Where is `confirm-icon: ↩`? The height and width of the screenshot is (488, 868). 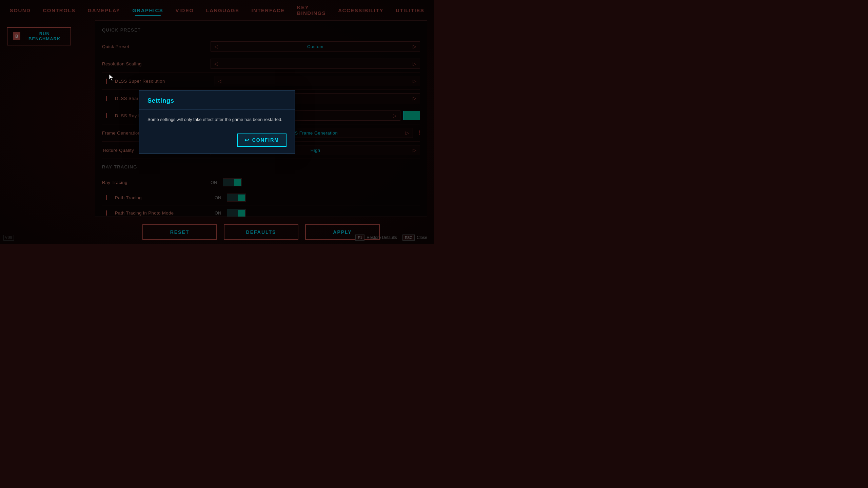 confirm-icon: ↩ is located at coordinates (247, 140).